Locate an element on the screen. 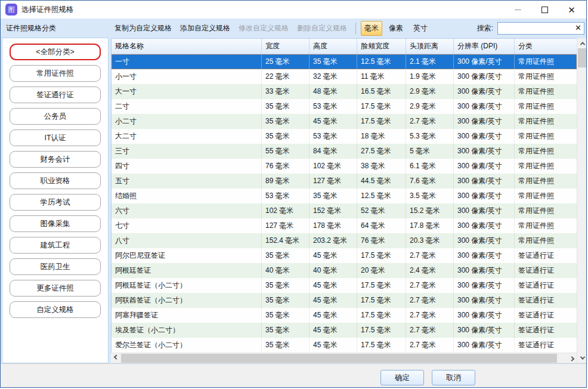 Image resolution: width=588 pixels, height=389 pixels. table-row: 四寸76 毫米102 毫米38 毫米6.1 毫米300 像素/英寸常用证件照 is located at coordinates (344, 166).